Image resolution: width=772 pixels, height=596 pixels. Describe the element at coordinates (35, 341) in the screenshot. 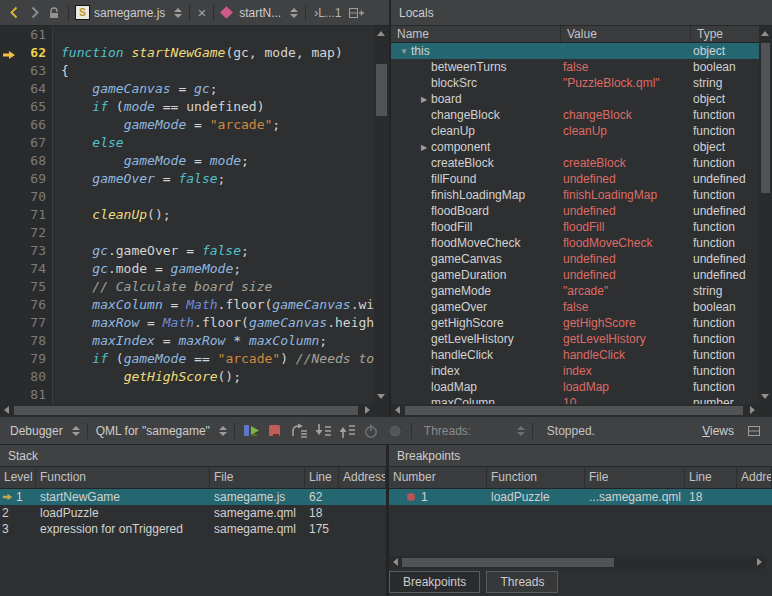

I see `line-number: 78` at that location.